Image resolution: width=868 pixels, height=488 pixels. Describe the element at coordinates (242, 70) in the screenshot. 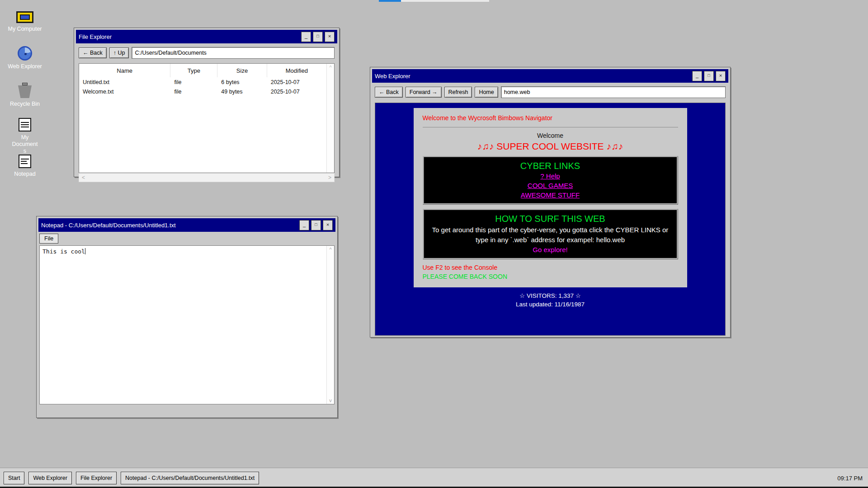

I see `column-header-size: Size` at that location.